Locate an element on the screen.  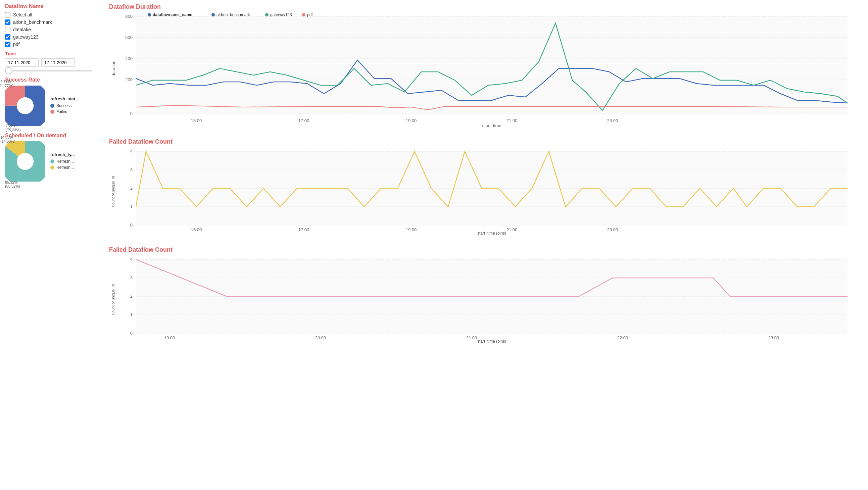
date-from-input is located at coordinates (22, 63).